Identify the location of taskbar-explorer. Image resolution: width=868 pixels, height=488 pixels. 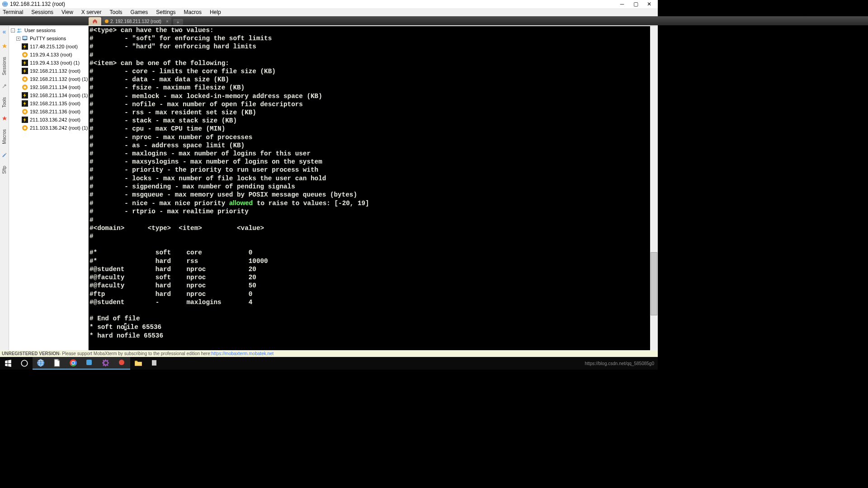
(138, 363).